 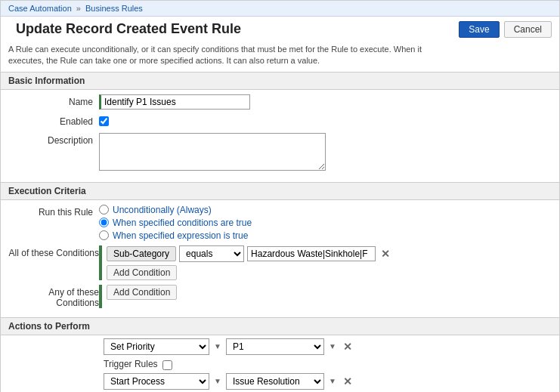 What do you see at coordinates (330, 273) in the screenshot?
I see `add-condition-row: Add Condition` at bounding box center [330, 273].